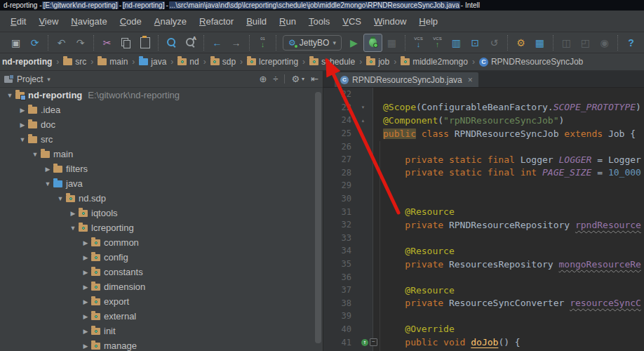  I want to click on breadcrumb-item-src: src, so click(74, 62).